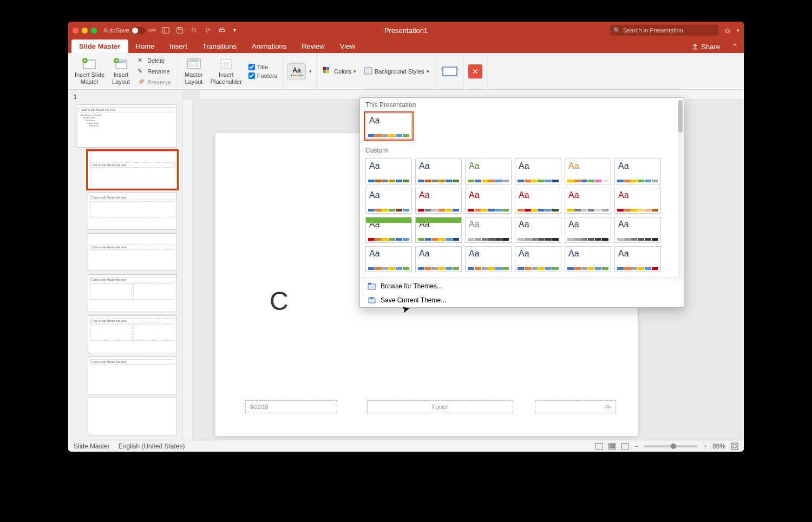  Describe the element at coordinates (340, 71) in the screenshot. I see `colors-button: Colors▾` at that location.